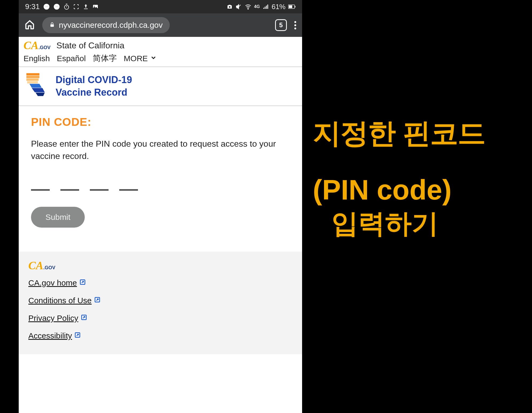 This screenshot has width=532, height=413. What do you see at coordinates (33, 7) in the screenshot?
I see `status-time: 9:31` at bounding box center [33, 7].